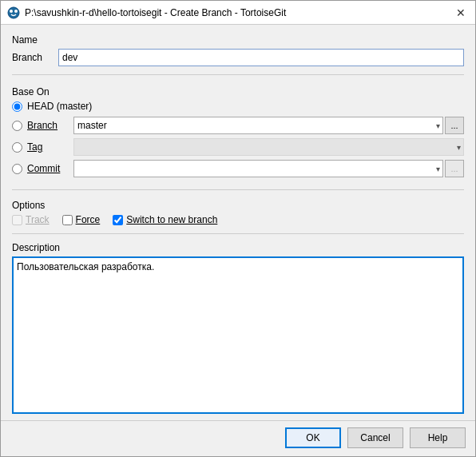 Image resolution: width=476 pixels, height=457 pixels. I want to click on branch-radio, so click(18, 126).